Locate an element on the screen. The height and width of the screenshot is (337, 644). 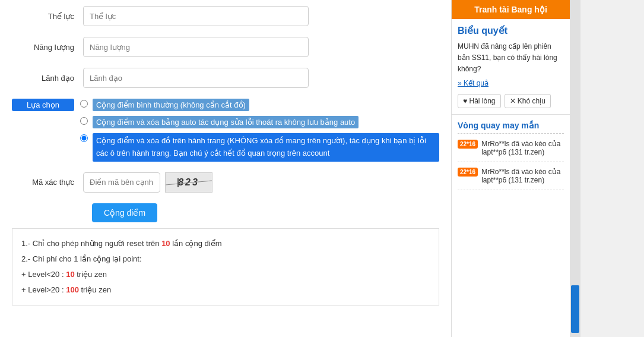
sidebar-banner: Tranh tài Bang hội is located at coordinates (510, 10).